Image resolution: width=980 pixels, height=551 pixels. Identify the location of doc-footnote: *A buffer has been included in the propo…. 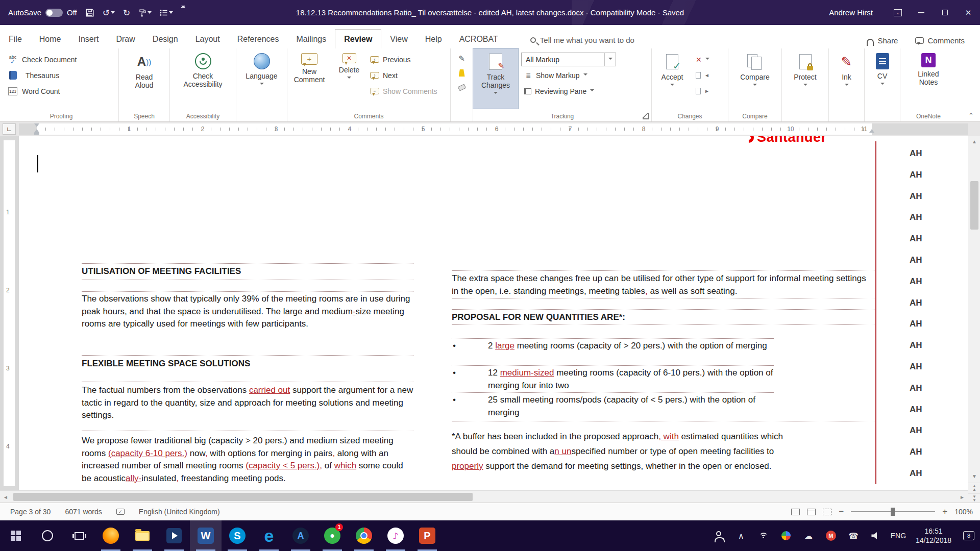
(620, 451).